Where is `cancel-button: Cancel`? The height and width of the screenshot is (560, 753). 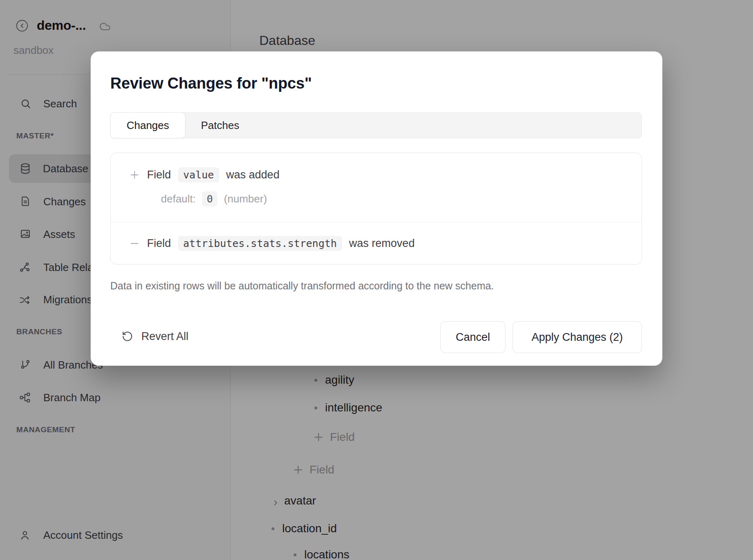 cancel-button: Cancel is located at coordinates (473, 337).